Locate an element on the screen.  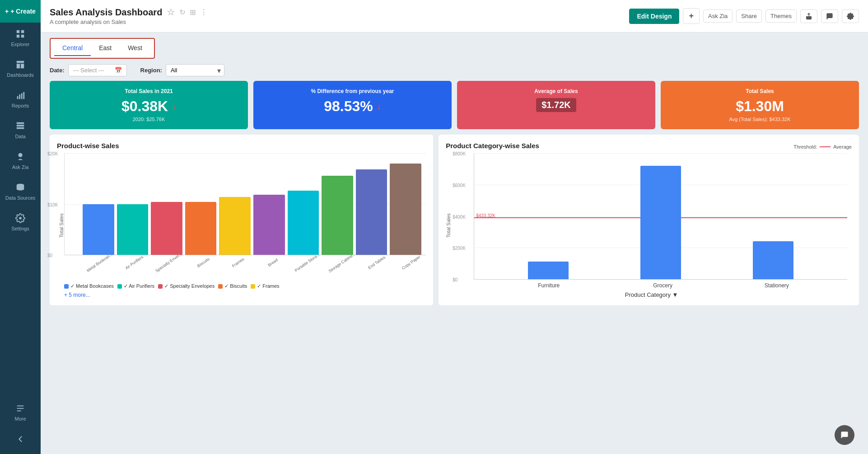
settings-icon is located at coordinates (850, 16).